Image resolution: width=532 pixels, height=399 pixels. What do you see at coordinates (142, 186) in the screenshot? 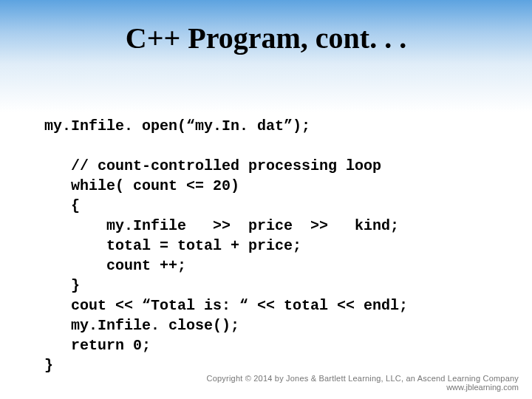
I see `code-line: while( count <= 20)` at bounding box center [142, 186].